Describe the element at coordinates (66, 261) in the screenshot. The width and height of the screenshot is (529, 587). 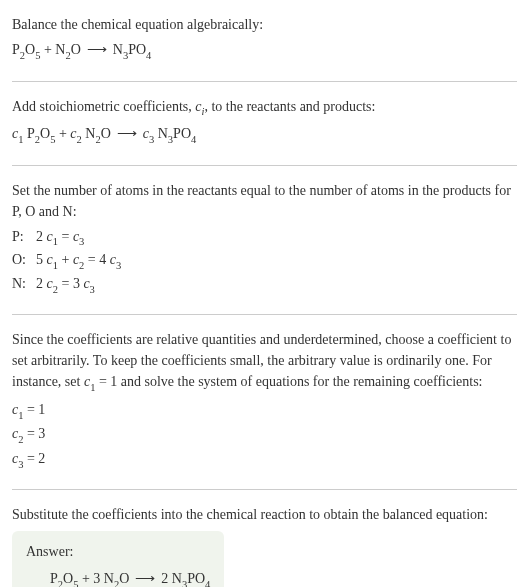
I see `table-row: O: 5 c1 + c2 = 4 c3` at that location.